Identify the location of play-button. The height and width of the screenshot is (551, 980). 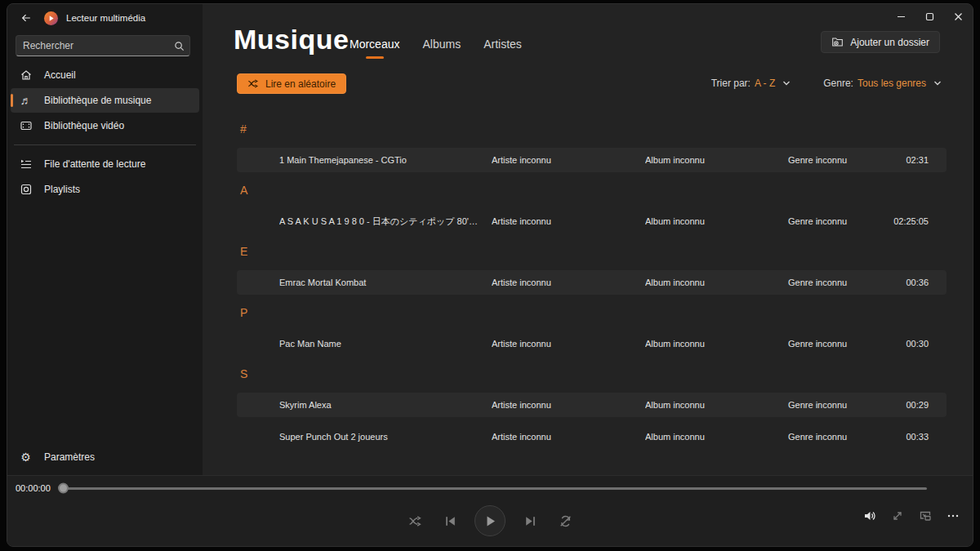
(490, 521).